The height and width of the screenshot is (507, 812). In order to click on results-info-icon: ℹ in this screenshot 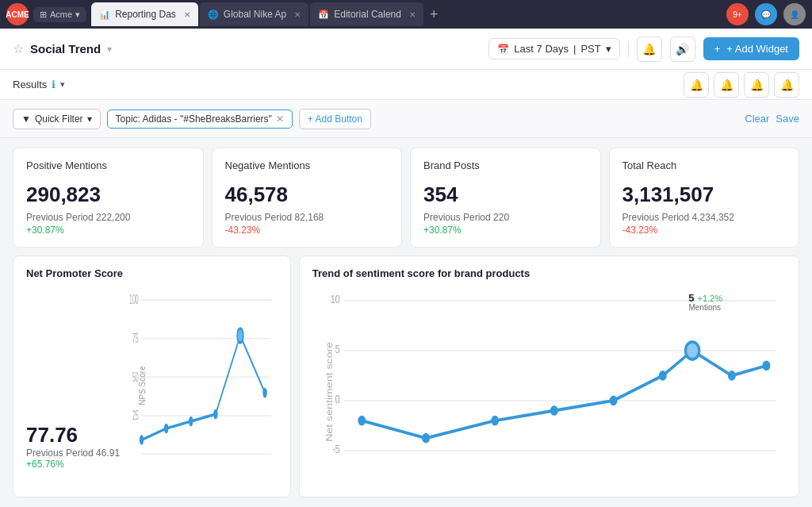, I will do `click(54, 84)`.